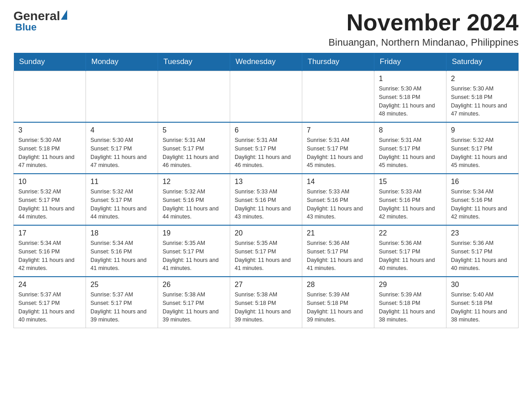 The height and width of the screenshot is (411, 532). I want to click on day-number: 21, so click(338, 233).